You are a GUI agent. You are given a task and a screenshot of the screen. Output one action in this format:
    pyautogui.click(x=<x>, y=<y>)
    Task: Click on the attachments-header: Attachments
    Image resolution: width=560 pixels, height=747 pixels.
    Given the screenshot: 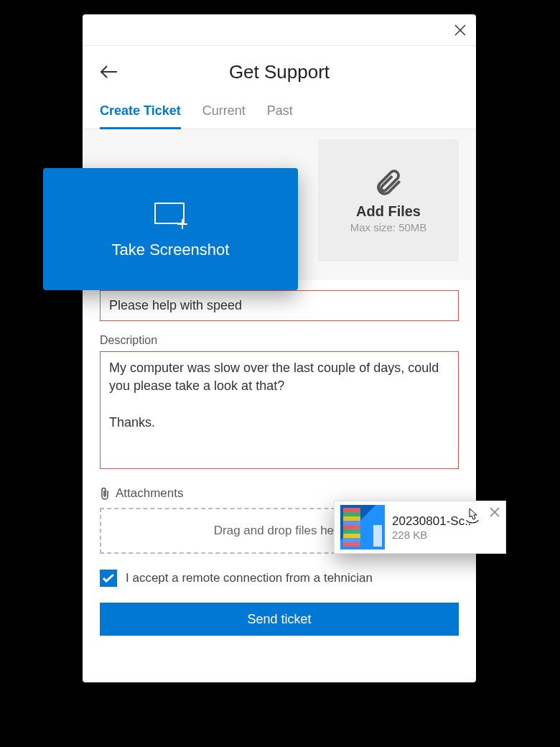 What is the action you would take?
    pyautogui.click(x=279, y=493)
    